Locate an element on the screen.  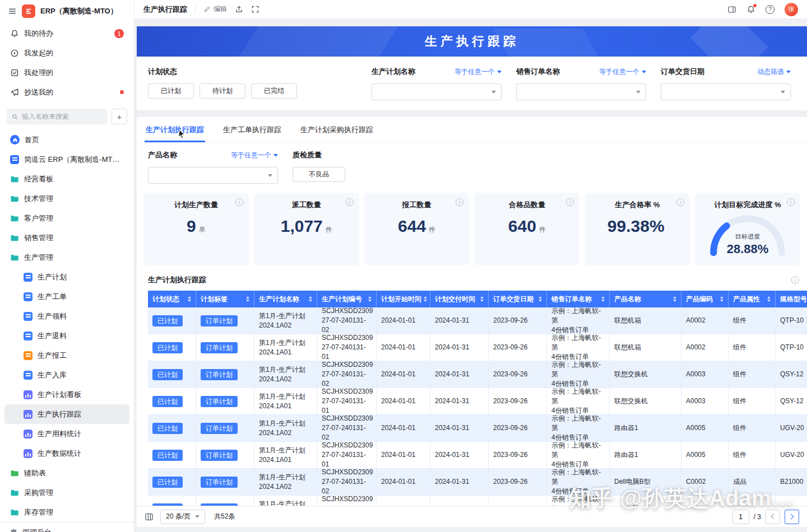
column-header-product-code: 产品编码 is located at coordinates (705, 299).